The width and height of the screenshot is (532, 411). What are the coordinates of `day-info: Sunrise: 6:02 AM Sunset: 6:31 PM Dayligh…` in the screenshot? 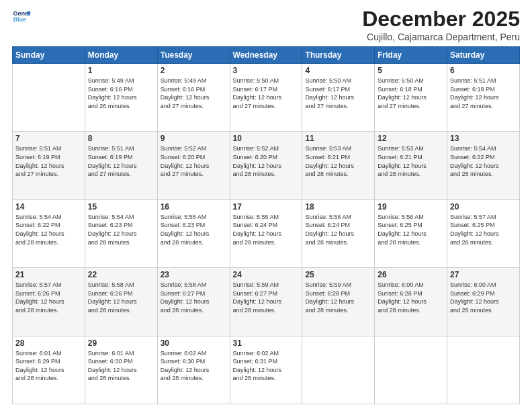 It's located at (266, 366).